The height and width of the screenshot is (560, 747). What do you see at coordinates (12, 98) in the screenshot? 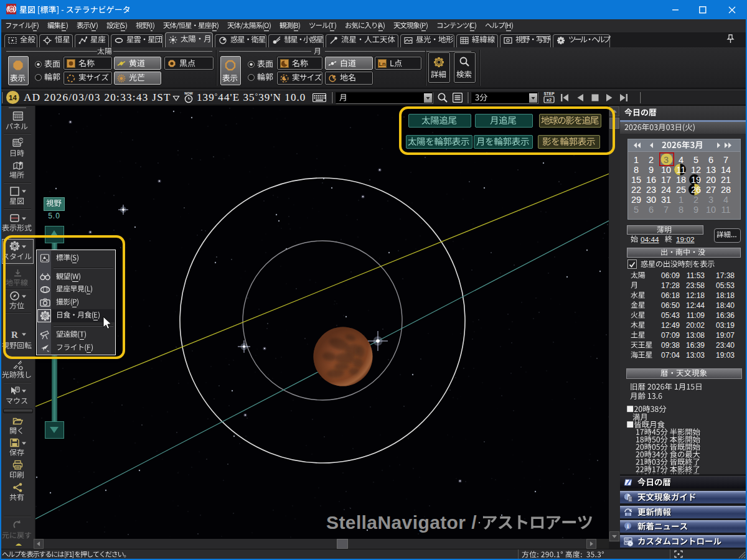
I see `svg-text: 14` at bounding box center [12, 98].